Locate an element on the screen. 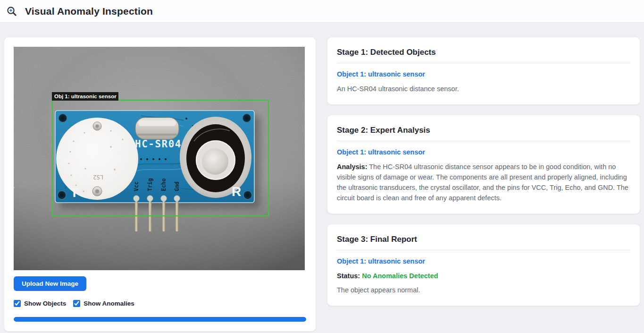 The width and height of the screenshot is (644, 333). stage-1-object-heading: Object 1: ultrasonic sensor is located at coordinates (484, 74).